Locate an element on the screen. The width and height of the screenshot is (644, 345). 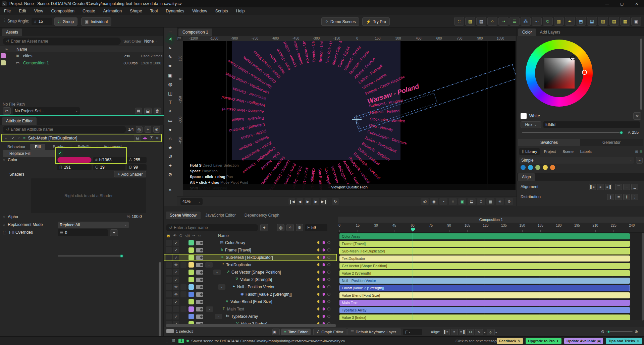
prev-next-icons: ◀▶ is located at coordinates (145, 138).